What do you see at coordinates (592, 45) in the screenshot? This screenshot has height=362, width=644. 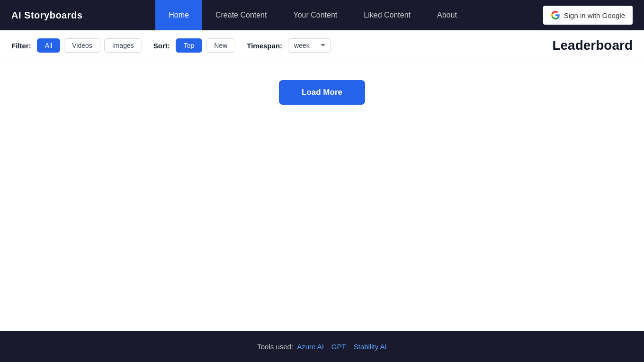 I see `leaderboard-title: Leaderboard` at bounding box center [592, 45].